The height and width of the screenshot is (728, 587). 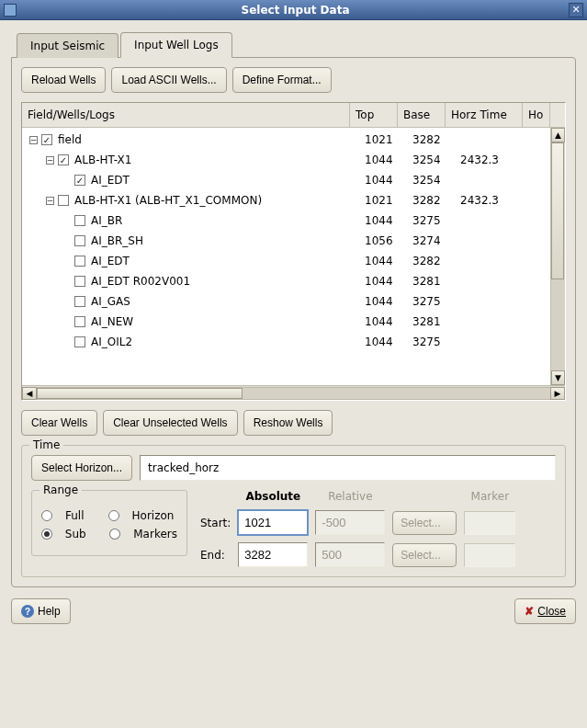 What do you see at coordinates (63, 80) in the screenshot?
I see `reload-wells-button: Reload Wells` at bounding box center [63, 80].